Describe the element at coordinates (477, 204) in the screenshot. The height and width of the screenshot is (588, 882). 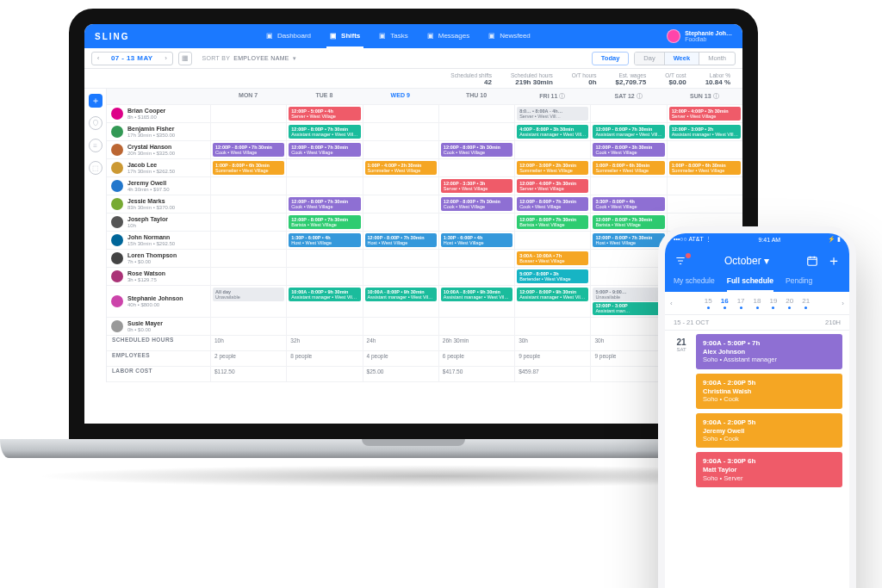
I see `shift-block: 12:00P - 8:00P • 7h 30minCook • West Vil…` at that location.